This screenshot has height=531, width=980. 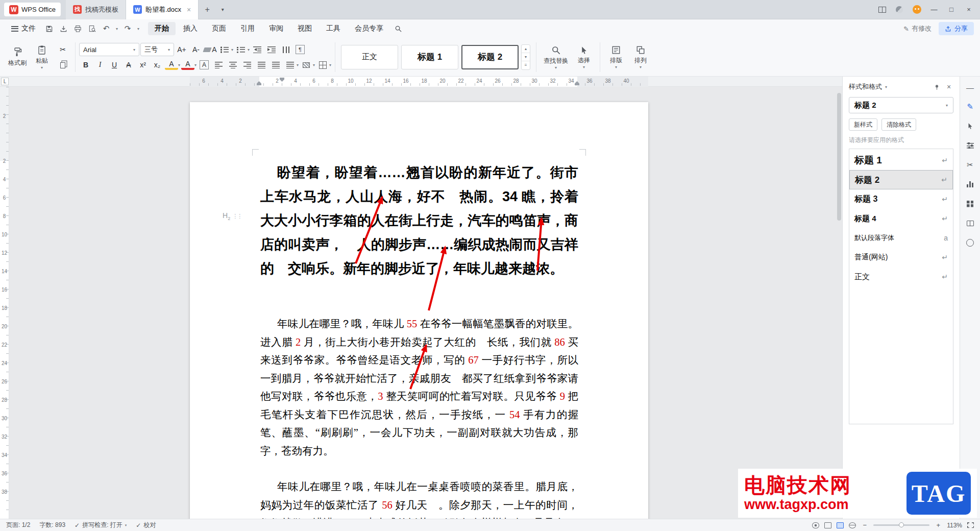 What do you see at coordinates (188, 65) in the screenshot?
I see `font-color-button: A` at bounding box center [188, 65].